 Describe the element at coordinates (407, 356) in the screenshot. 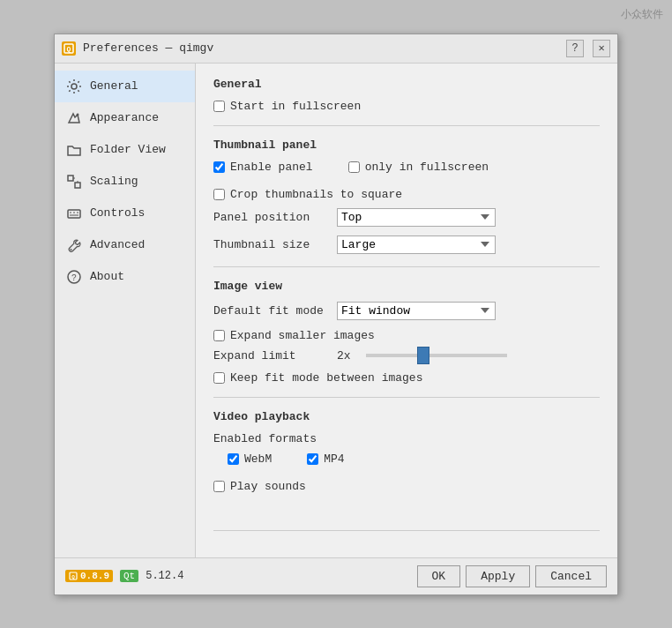

I see `expand-limit-row: Expand limit 2x` at that location.